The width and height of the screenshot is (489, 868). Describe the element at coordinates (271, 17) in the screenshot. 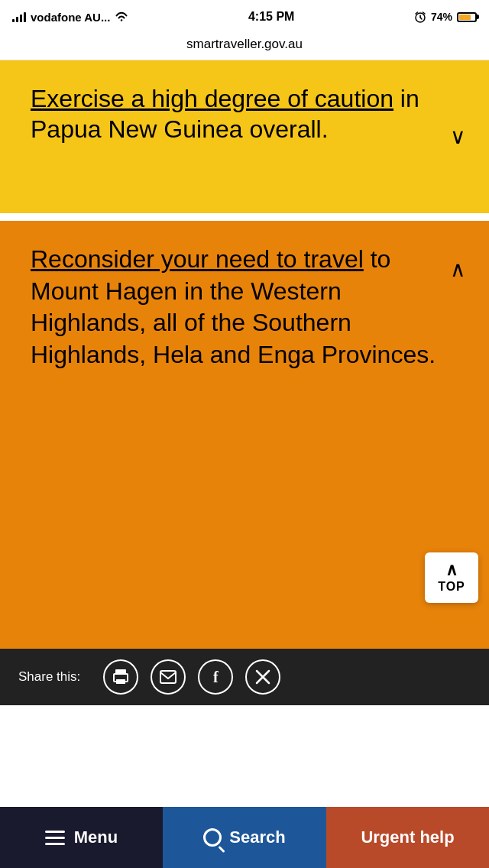

I see `status-time: 4:15 PM` at that location.